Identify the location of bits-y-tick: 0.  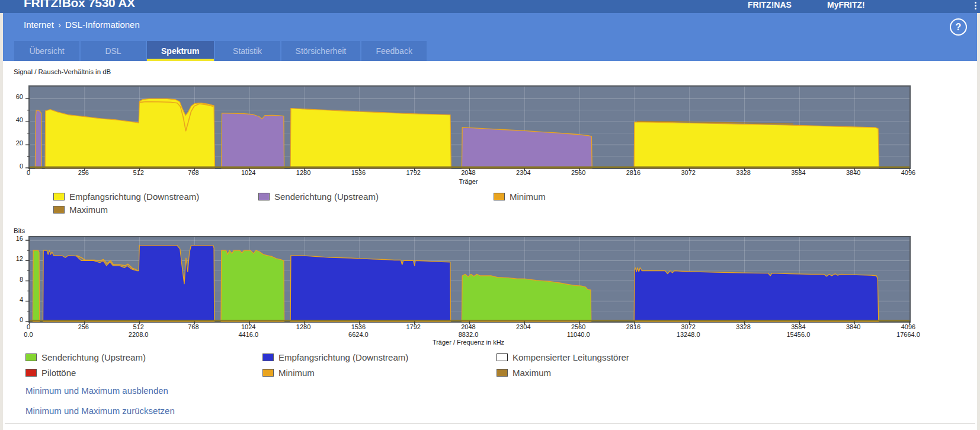
(14, 320).